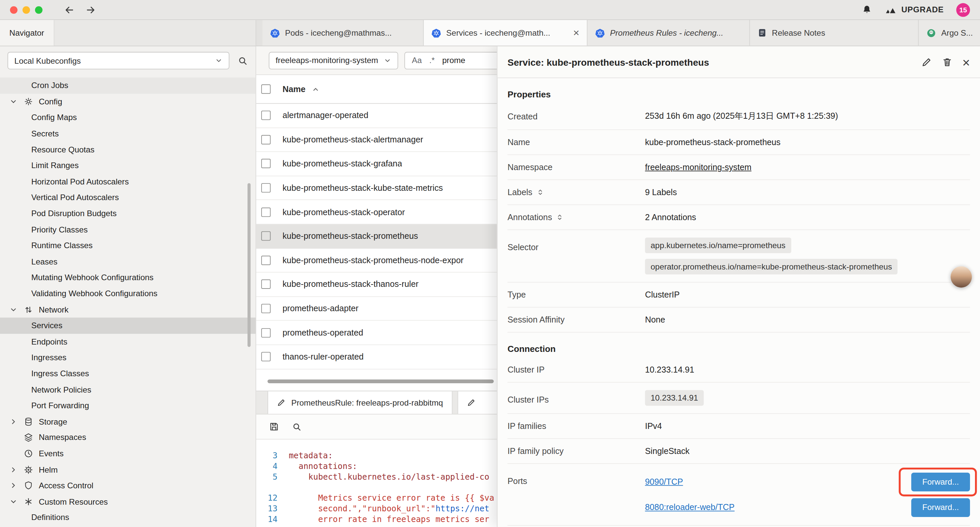 This screenshot has width=980, height=527. I want to click on sidebar-item-events: Events, so click(128, 454).